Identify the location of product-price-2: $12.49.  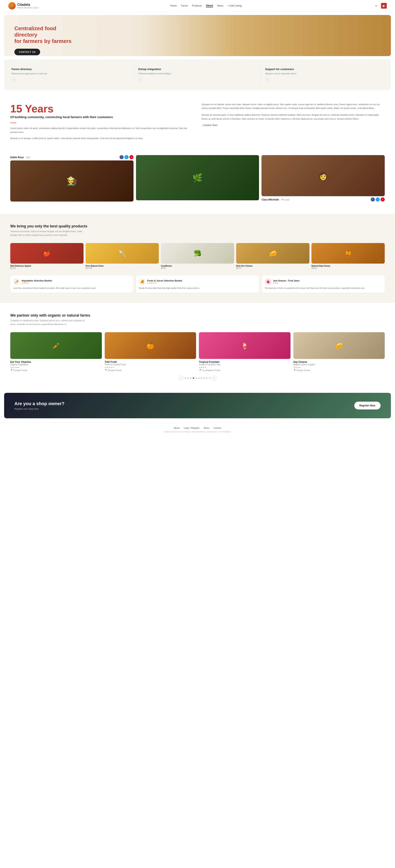
(122, 268).